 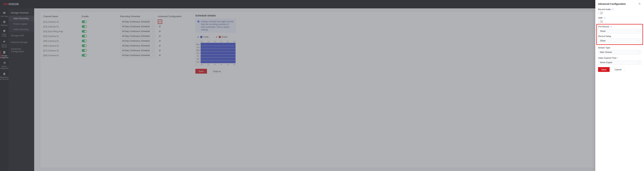 I want to click on cell-enable, so click(x=101, y=22).